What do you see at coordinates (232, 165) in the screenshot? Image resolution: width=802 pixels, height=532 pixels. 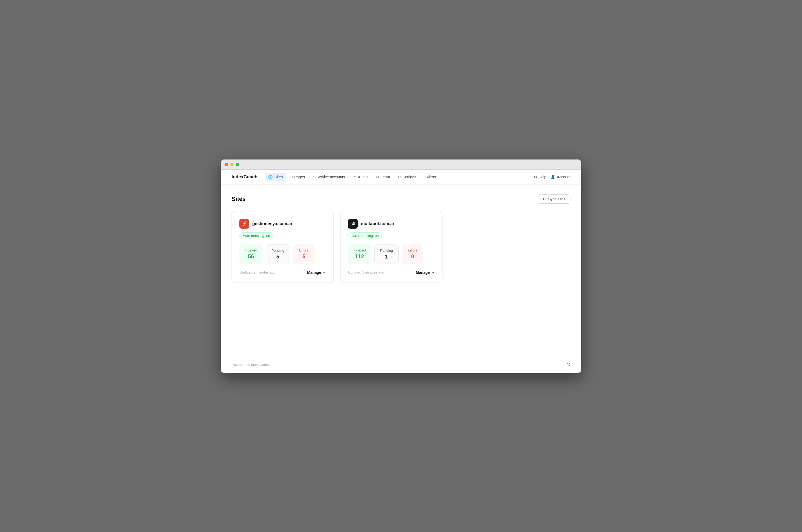 I see `minimize-button` at bounding box center [232, 165].